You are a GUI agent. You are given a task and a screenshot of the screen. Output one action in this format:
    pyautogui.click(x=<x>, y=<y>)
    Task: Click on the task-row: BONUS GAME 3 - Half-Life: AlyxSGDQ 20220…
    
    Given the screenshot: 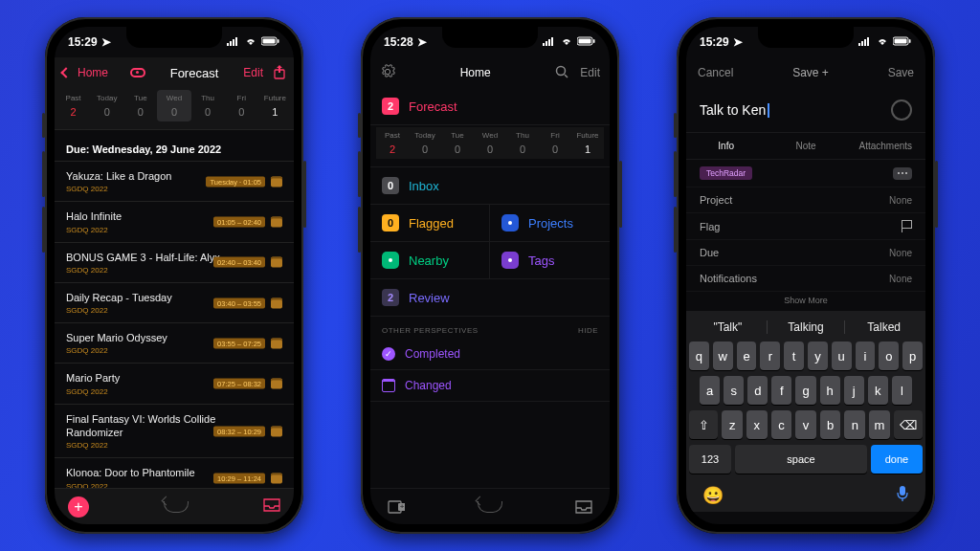 What is the action you would take?
    pyautogui.click(x=174, y=262)
    